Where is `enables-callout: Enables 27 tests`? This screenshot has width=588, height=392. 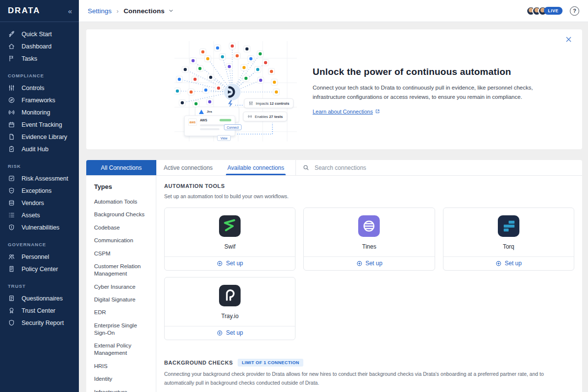 enables-callout: Enables 27 tests is located at coordinates (265, 116).